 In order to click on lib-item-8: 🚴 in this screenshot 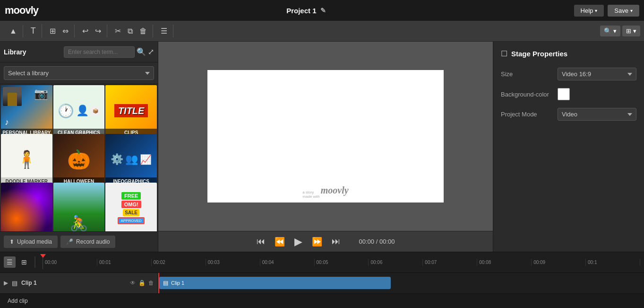, I will do `click(79, 207)`.